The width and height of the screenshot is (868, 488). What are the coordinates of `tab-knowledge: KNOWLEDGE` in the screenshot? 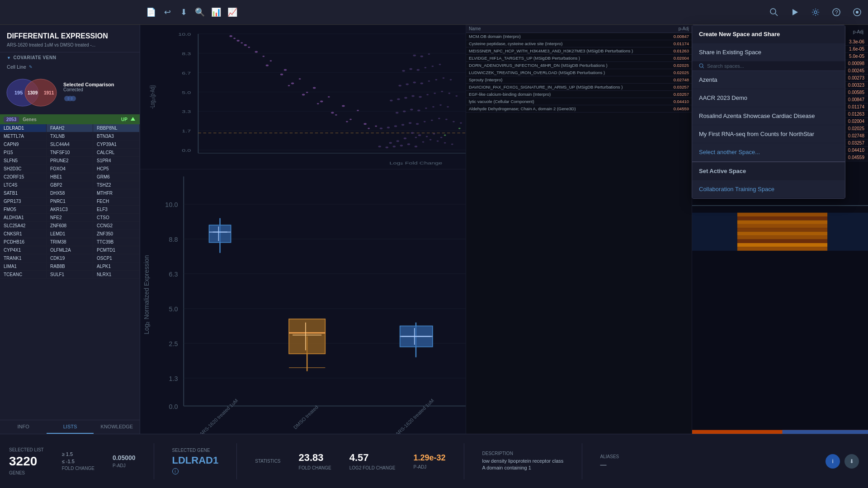 It's located at (117, 427).